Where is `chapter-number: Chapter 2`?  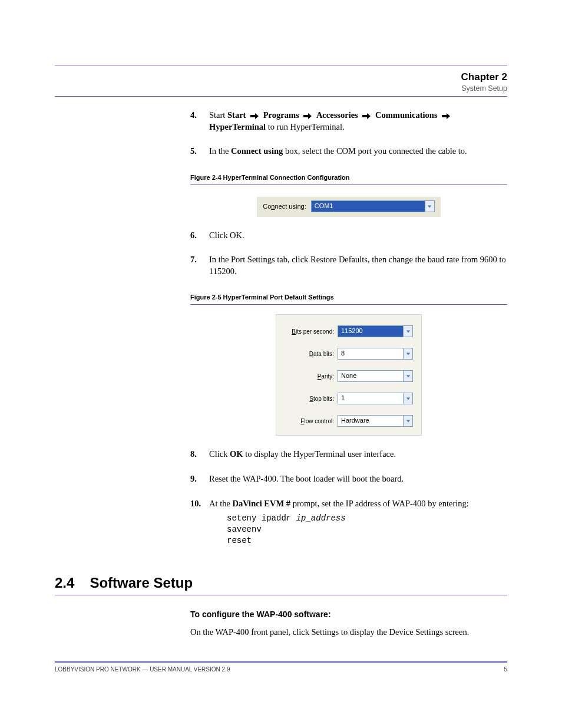
chapter-number: Chapter 2 is located at coordinates (281, 77).